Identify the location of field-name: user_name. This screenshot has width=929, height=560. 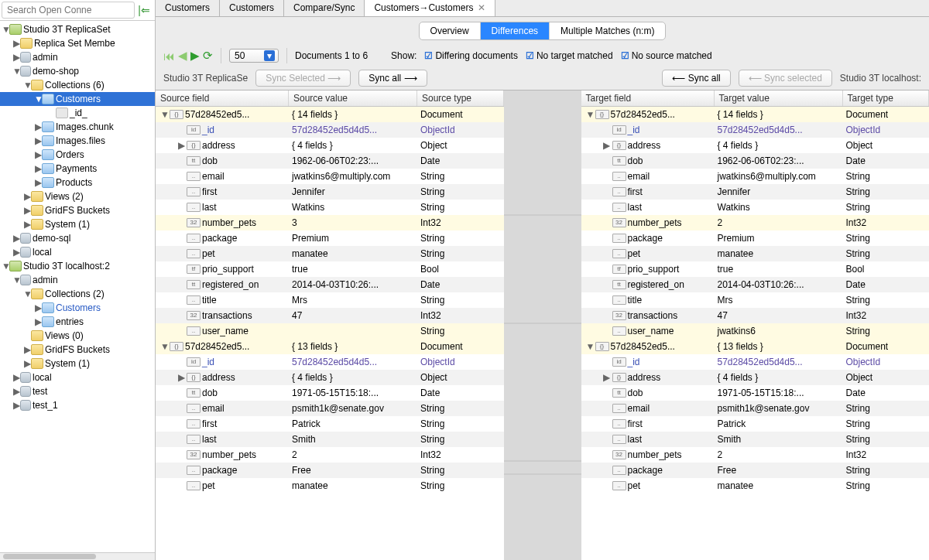
(651, 331).